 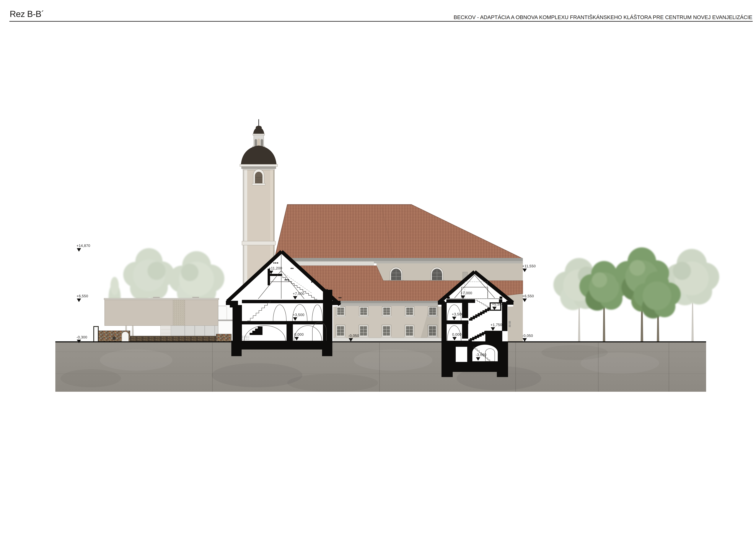 I want to click on elevation-label: +5,550, so click(x=498, y=304).